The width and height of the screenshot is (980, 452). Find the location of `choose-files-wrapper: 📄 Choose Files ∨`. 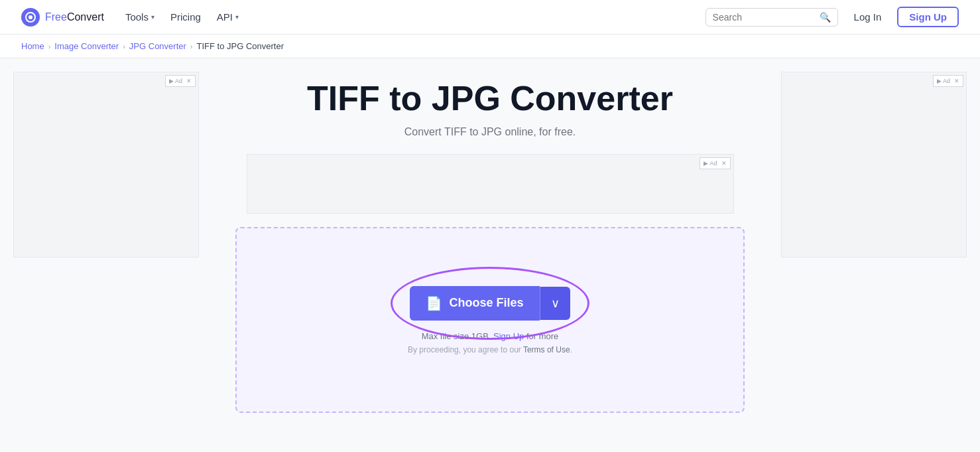

choose-files-wrapper: 📄 Choose Files ∨ is located at coordinates (489, 303).